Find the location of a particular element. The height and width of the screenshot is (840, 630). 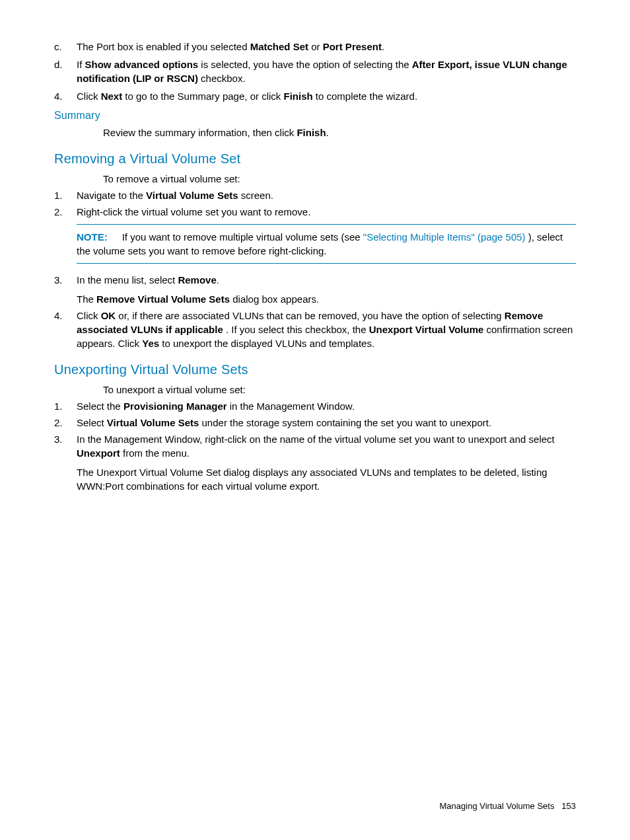

list-item: 2.Select Virtual Volume Sets under the s… is located at coordinates (315, 423).